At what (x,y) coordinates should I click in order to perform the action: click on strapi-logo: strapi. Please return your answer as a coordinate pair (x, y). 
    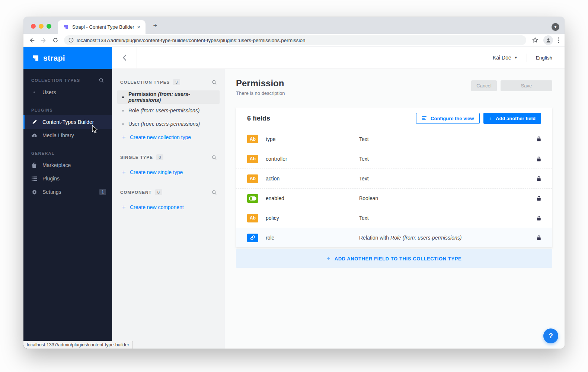
    Looking at the image, I should click on (68, 58).